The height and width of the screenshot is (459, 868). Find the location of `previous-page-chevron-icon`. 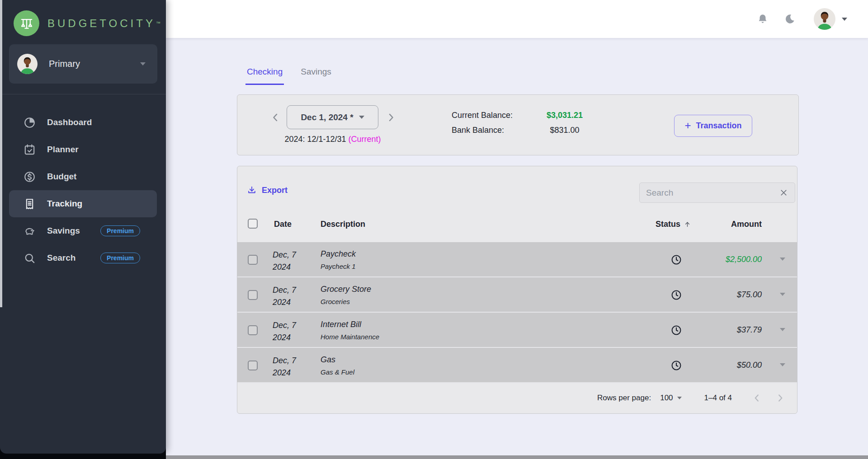

previous-page-chevron-icon is located at coordinates (757, 398).